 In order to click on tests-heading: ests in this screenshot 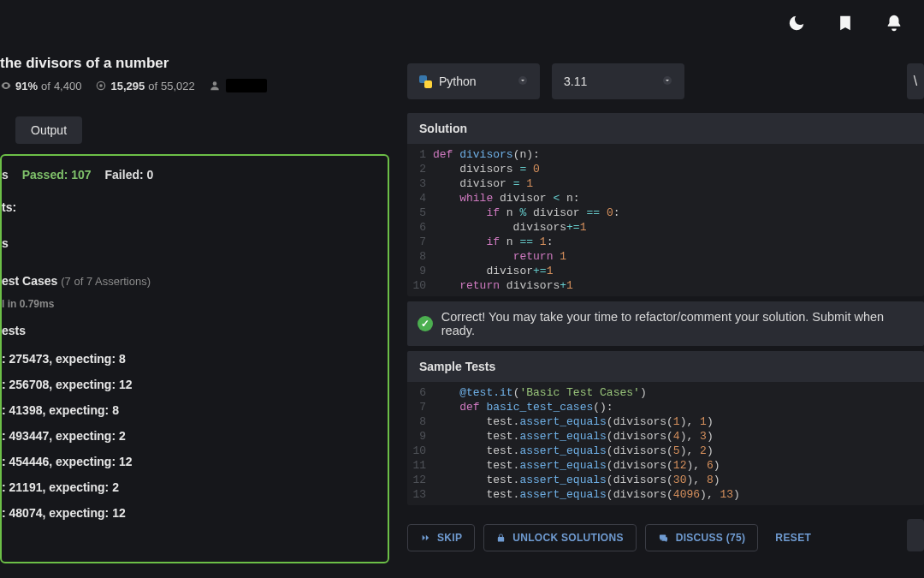, I will do `click(192, 332)`.